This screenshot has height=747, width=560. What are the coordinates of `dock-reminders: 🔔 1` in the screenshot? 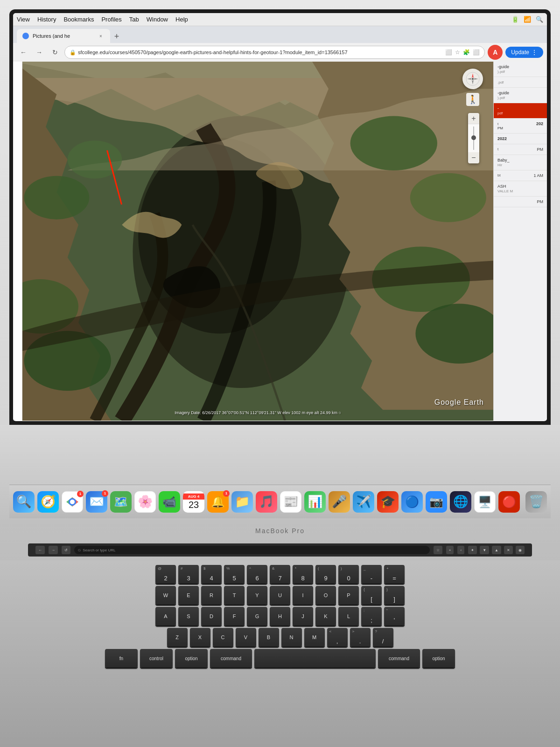 It's located at (218, 502).